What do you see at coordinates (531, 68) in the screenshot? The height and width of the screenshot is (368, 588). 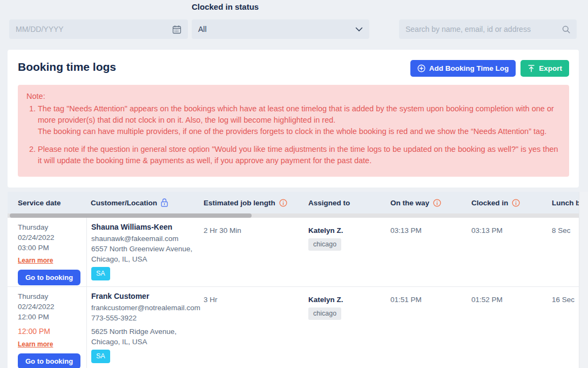 I see `upload-icon` at bounding box center [531, 68].